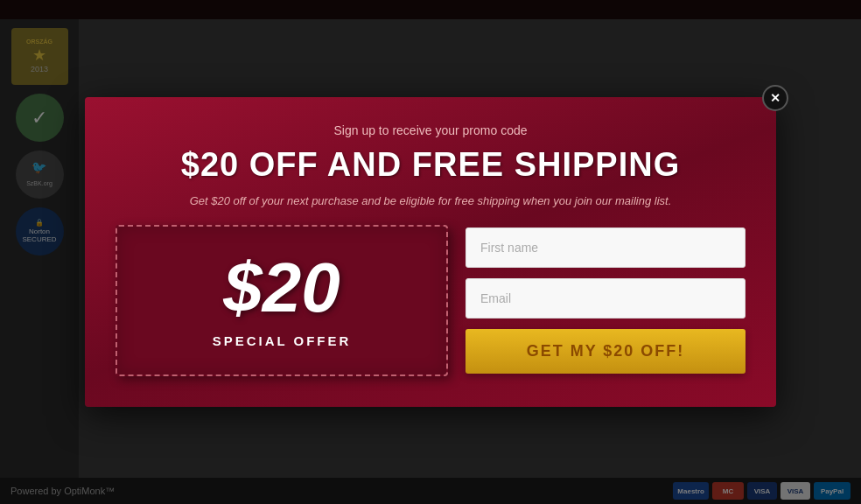  What do you see at coordinates (430, 130) in the screenshot?
I see `modal-subtitle: Sign up to receive your promo code` at bounding box center [430, 130].